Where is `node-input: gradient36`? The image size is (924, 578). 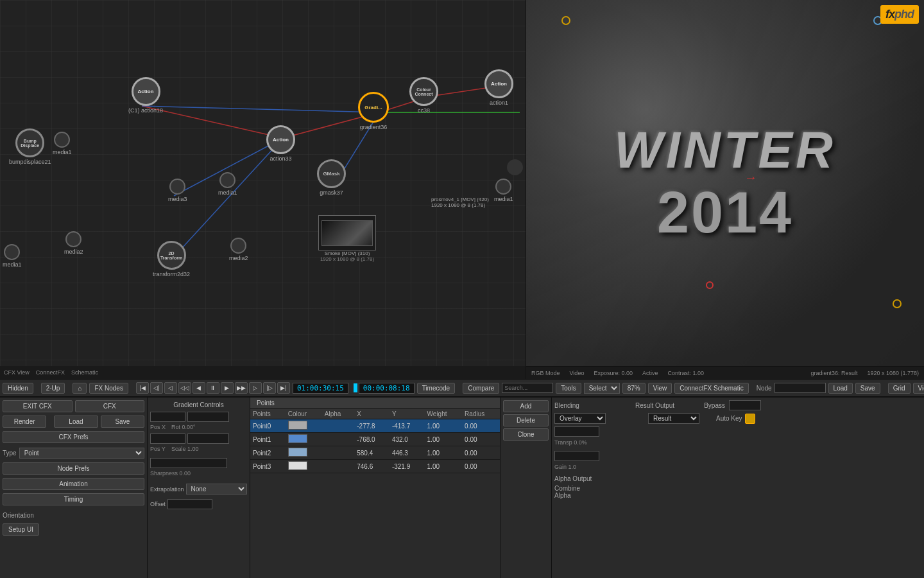 node-input: gradient36 is located at coordinates (800, 388).